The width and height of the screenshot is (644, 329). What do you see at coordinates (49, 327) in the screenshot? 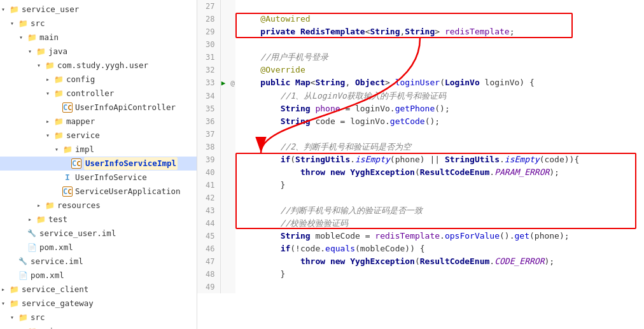
I see `tree-label: main` at bounding box center [49, 327].